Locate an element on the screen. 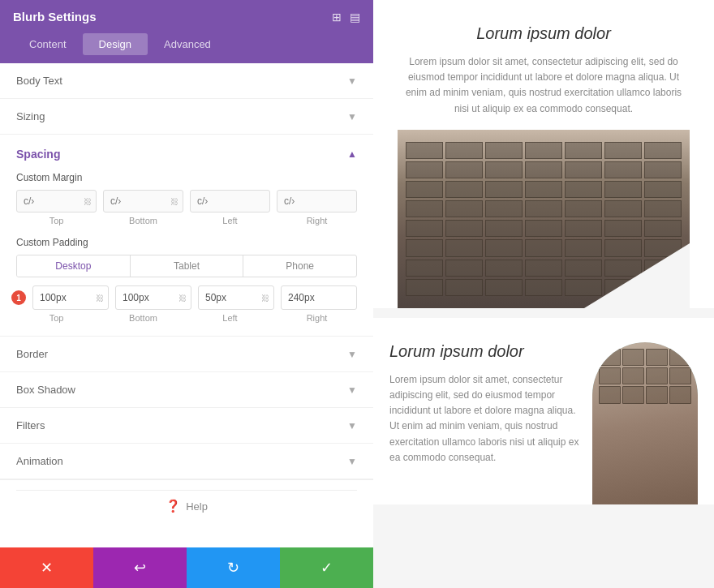 The image size is (714, 588). redo-button: ↻ is located at coordinates (234, 568).